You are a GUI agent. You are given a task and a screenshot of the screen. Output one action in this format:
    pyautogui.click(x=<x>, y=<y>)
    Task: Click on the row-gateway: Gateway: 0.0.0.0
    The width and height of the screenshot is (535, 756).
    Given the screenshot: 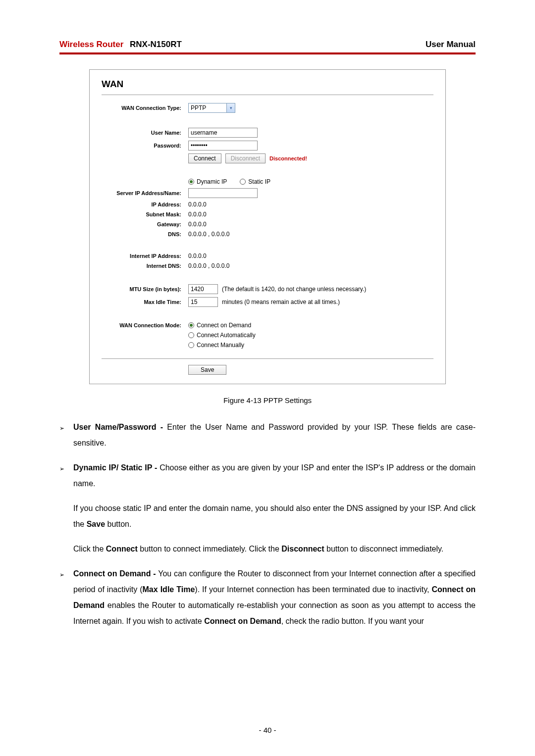 What is the action you would take?
    pyautogui.click(x=268, y=224)
    